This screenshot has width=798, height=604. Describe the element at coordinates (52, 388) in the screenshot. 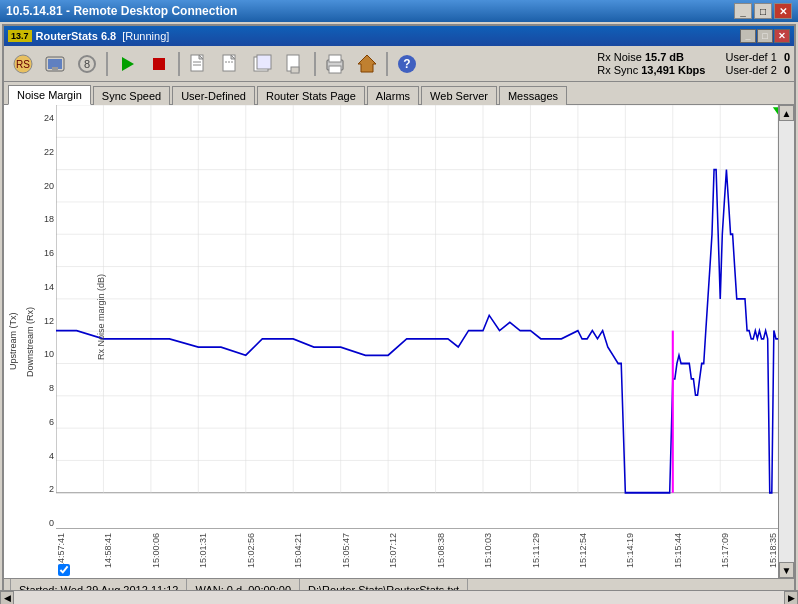

I see `y-tick-8: 8` at that location.